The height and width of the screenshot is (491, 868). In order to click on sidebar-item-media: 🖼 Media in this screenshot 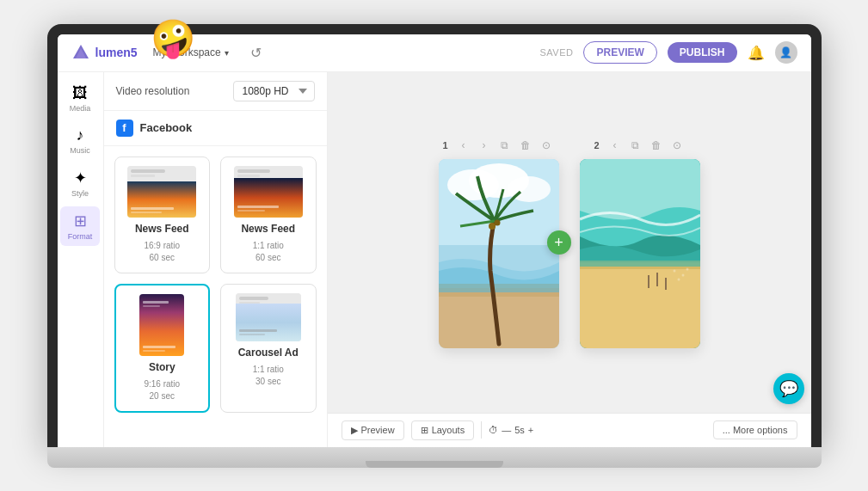, I will do `click(80, 98)`.